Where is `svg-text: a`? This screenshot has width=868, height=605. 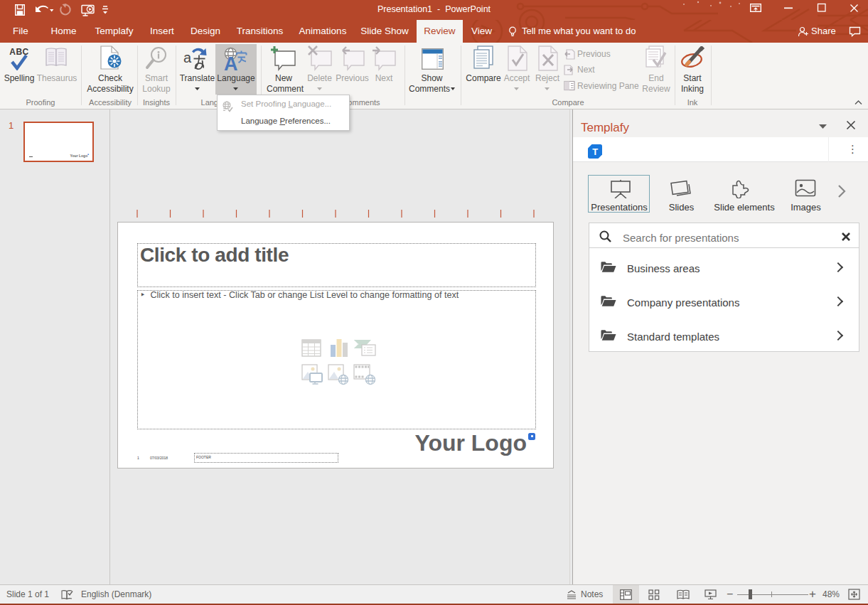 svg-text: a is located at coordinates (188, 58).